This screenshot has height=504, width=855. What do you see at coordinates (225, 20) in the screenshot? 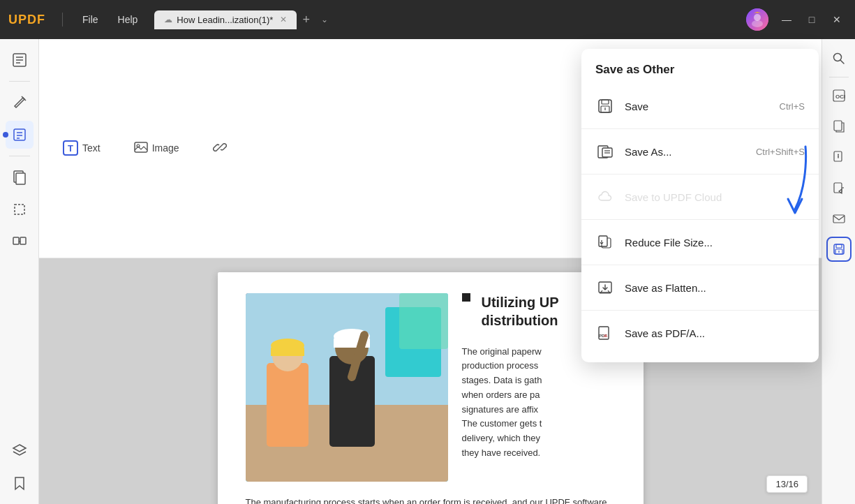
I see `active-tab: ☁ How Leadin...ization(1)* ✕` at bounding box center [225, 20].